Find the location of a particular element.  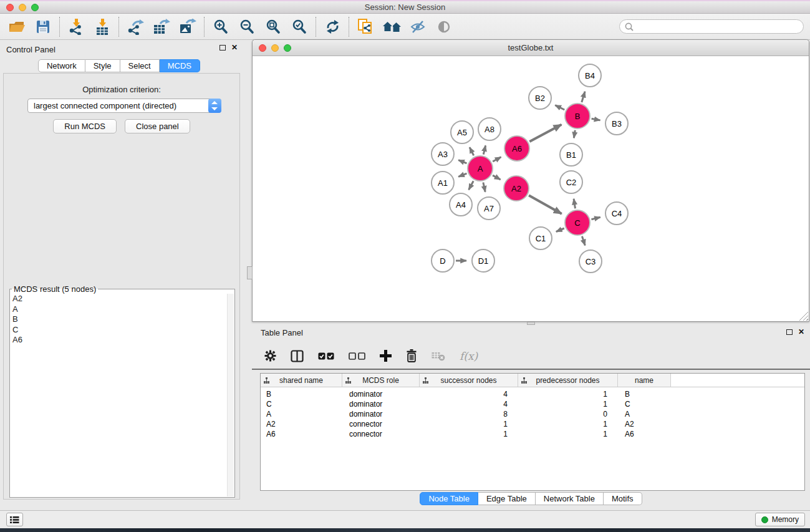

result-item: A is located at coordinates (118, 309).